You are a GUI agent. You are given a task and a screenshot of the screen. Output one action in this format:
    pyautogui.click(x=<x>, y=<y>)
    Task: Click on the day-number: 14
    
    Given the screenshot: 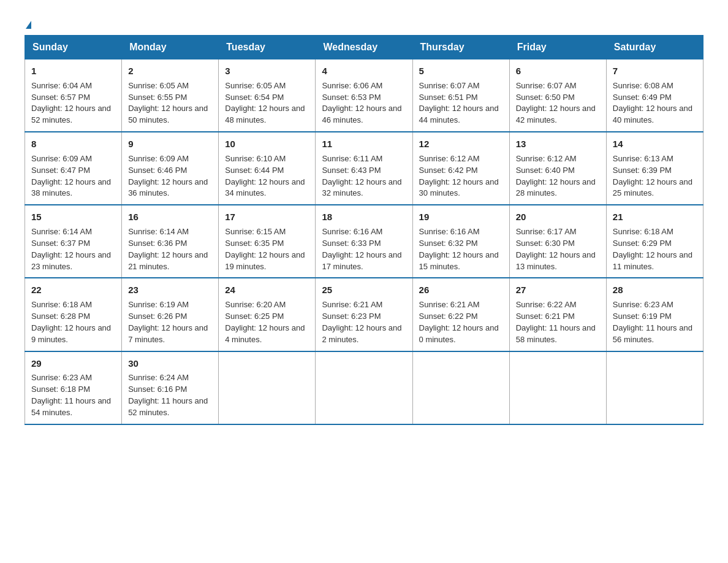 What is the action you would take?
    pyautogui.click(x=654, y=144)
    